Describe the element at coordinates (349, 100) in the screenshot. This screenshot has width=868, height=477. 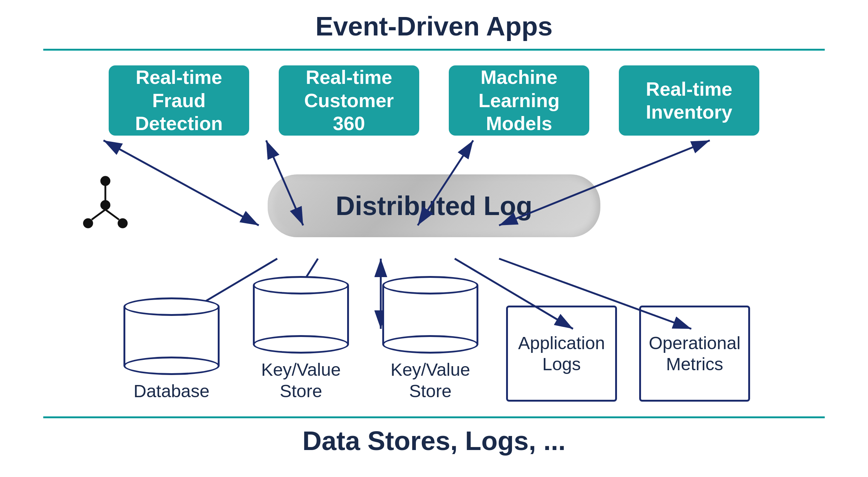
I see `app-box-customer360: Real-timeCustomer 360` at that location.